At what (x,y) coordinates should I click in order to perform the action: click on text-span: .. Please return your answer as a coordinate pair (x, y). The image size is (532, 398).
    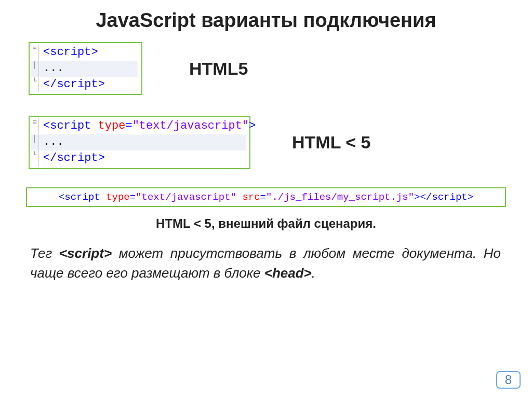
    Looking at the image, I should click on (314, 273).